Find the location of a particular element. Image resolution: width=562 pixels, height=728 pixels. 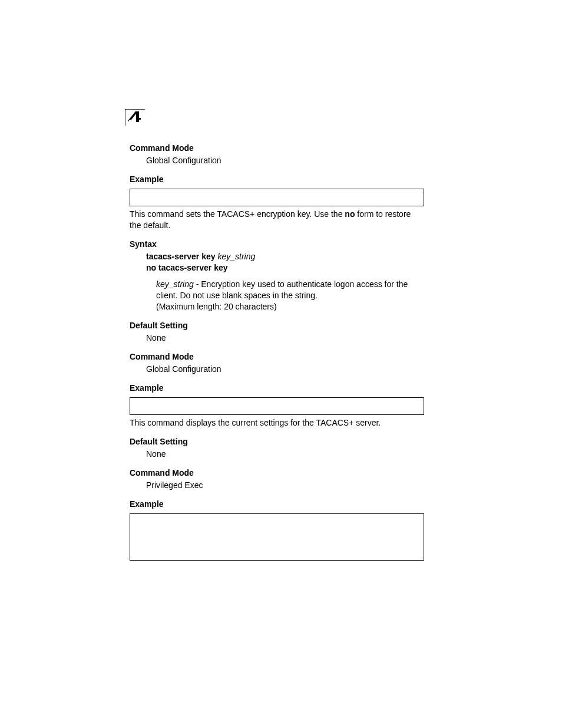

syntax-arg: key_string is located at coordinates (236, 256).